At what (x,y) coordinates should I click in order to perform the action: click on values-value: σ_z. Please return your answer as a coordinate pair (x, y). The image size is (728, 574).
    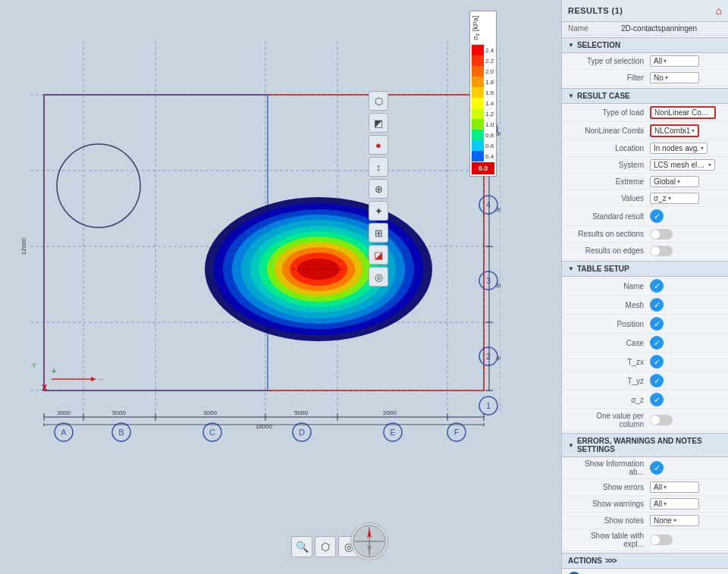
    Looking at the image, I should click on (660, 199).